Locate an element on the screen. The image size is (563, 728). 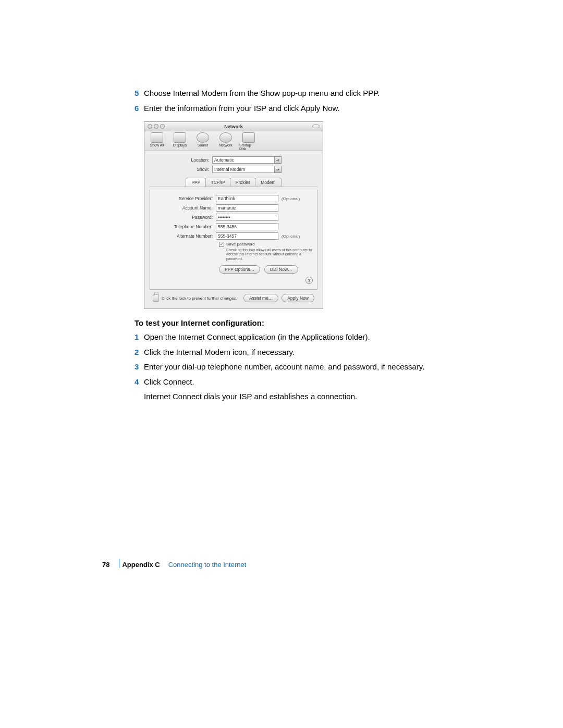
step-number: 6 is located at coordinates (139, 108).